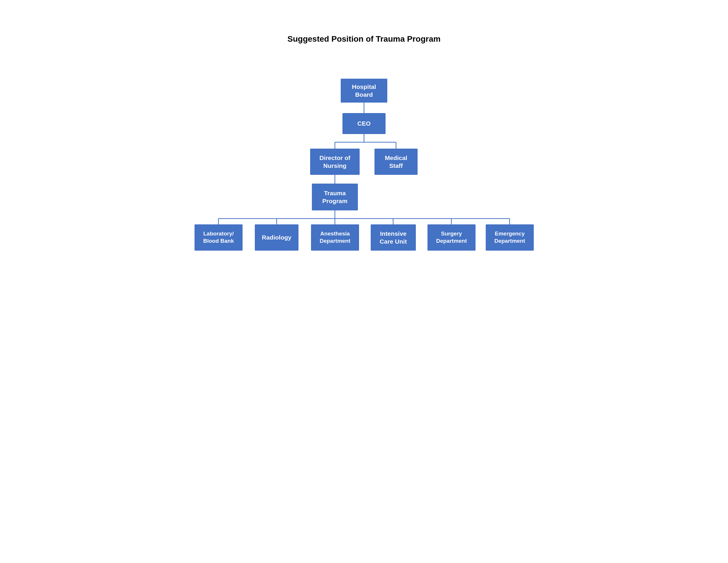  I want to click on director-of-nursing-node: Director of Nursing, so click(335, 162).